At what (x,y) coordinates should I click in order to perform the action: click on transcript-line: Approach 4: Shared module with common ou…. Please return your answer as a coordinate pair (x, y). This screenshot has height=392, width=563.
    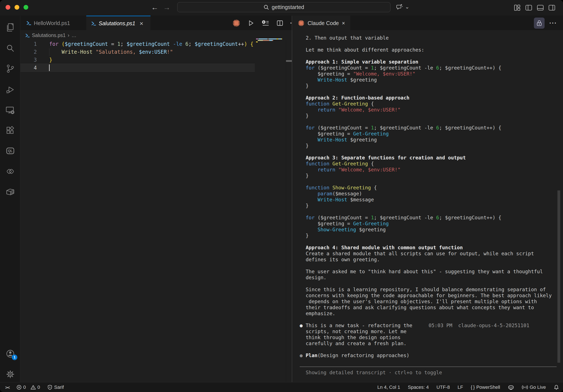
    Looking at the image, I should click on (433, 248).